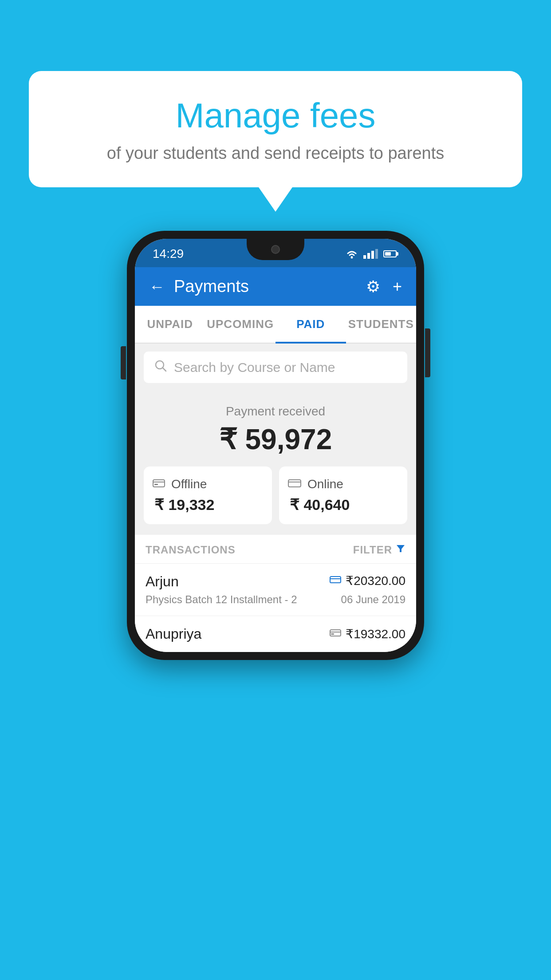 This screenshot has width=551, height=980. What do you see at coordinates (390, 254) in the screenshot?
I see `battery-body` at bounding box center [390, 254].